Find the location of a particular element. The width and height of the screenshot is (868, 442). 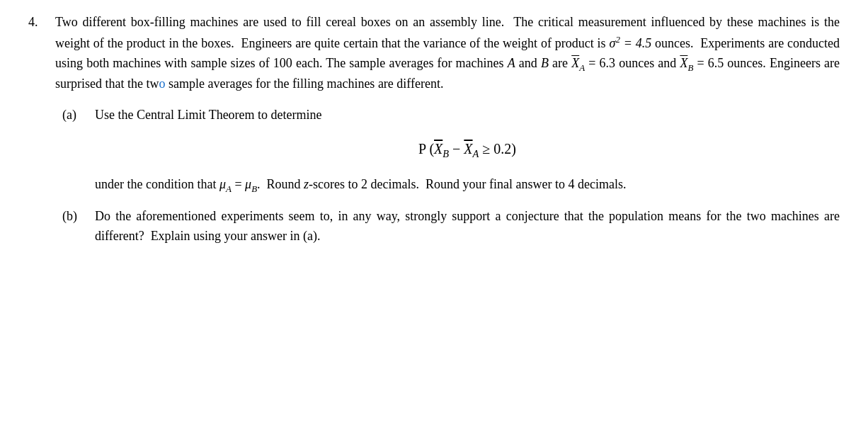

probability-formula: P (XB − XA ≥ 0.2) is located at coordinates (467, 149).